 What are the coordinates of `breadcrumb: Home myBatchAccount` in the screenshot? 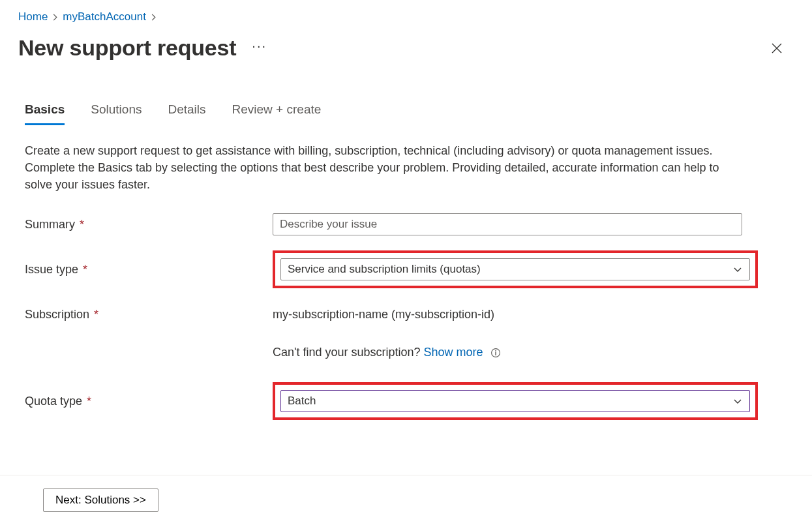 It's located at (406, 17).